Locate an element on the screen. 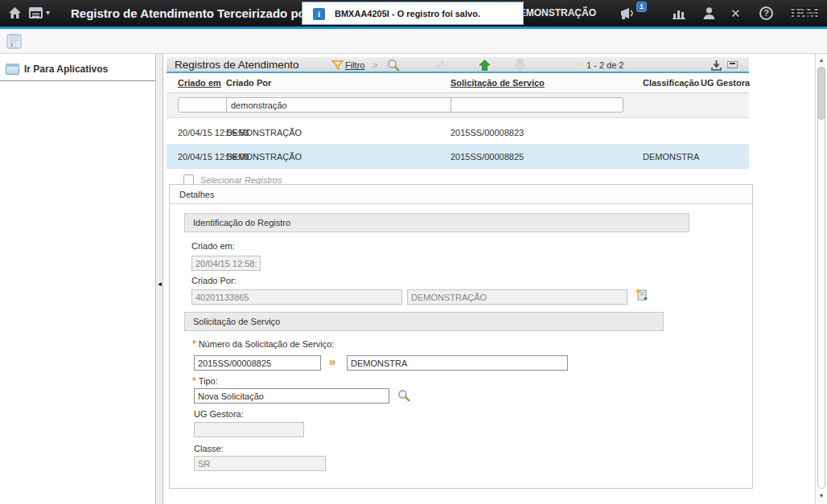 This screenshot has height=504, width=827. search-table-icon is located at coordinates (394, 66).